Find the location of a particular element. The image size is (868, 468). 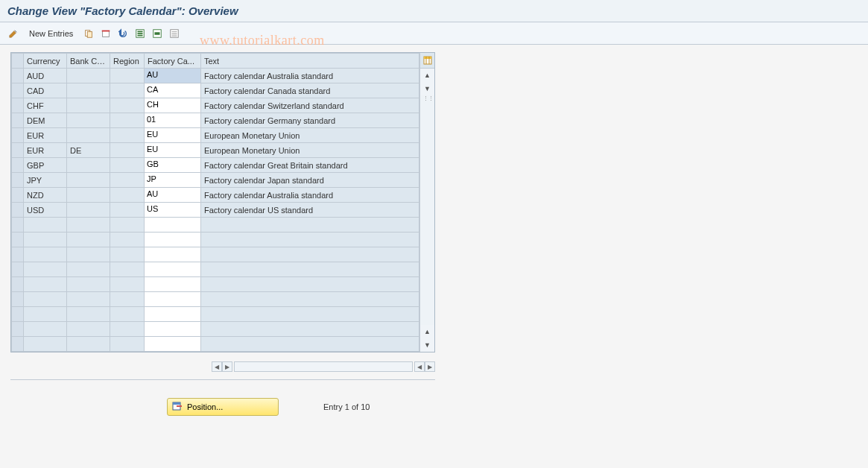

cell-factory: CH is located at coordinates (173, 106).